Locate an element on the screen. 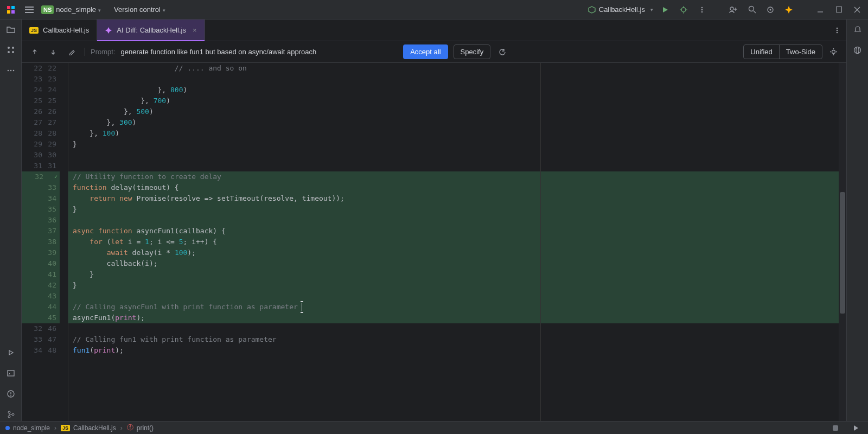  module-dot-icon is located at coordinates (8, 428).